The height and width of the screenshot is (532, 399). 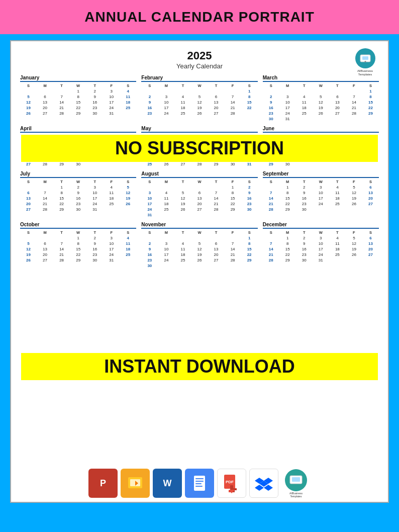 I want to click on powerpoint-icon: P, so click(x=103, y=483).